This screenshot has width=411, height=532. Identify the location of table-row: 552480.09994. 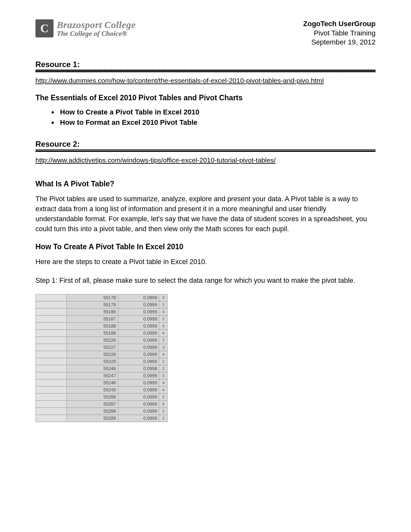
(102, 383).